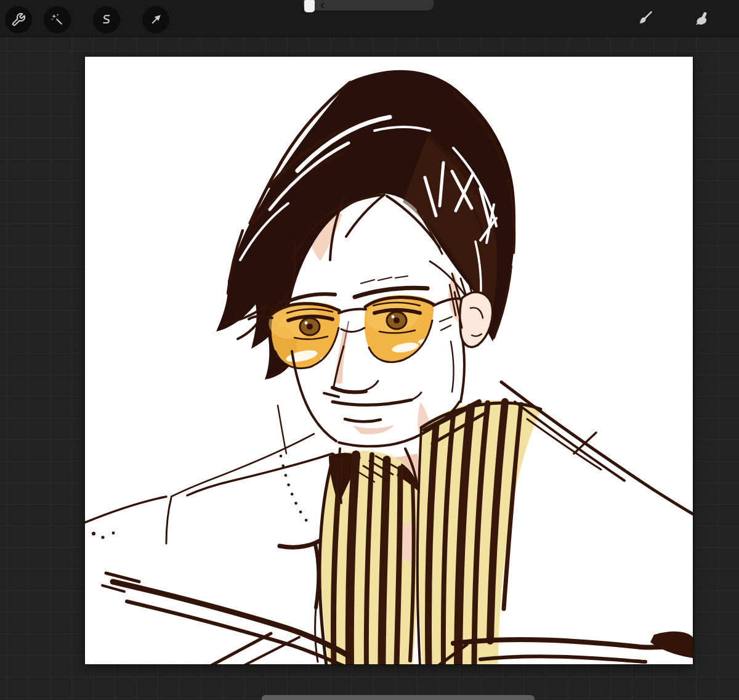  What do you see at coordinates (18, 20) in the screenshot?
I see `actions-button` at bounding box center [18, 20].